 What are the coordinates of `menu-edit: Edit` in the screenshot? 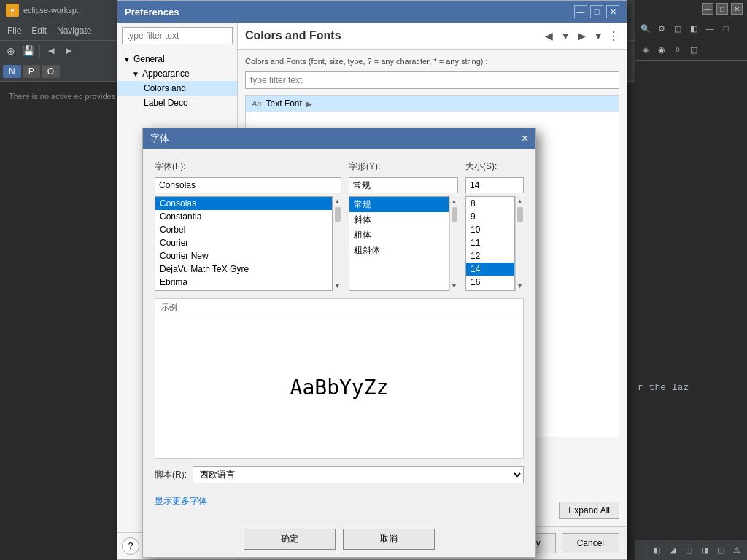 It's located at (39, 31).